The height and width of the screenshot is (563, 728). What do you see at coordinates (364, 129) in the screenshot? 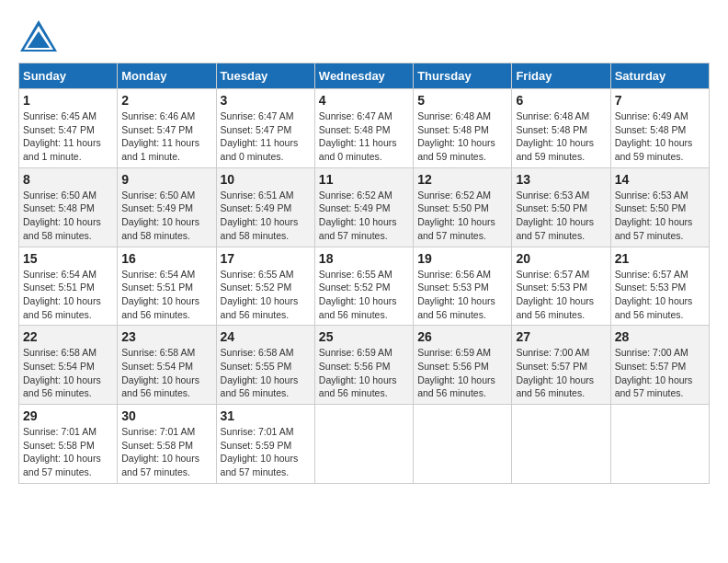
I see `calendar-cell: 4Sunrise: 6:47 AMSunset: 5:48 PMDaylight…` at bounding box center [364, 129].